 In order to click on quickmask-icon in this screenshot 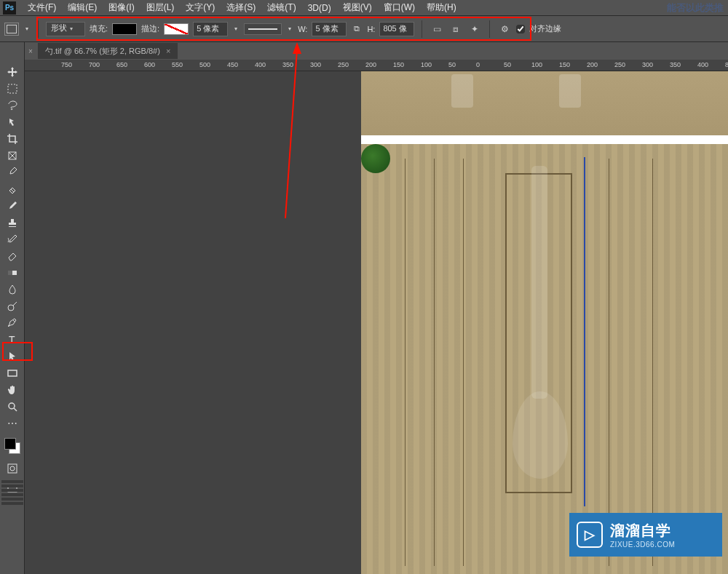, I will do `click(12, 469)`.